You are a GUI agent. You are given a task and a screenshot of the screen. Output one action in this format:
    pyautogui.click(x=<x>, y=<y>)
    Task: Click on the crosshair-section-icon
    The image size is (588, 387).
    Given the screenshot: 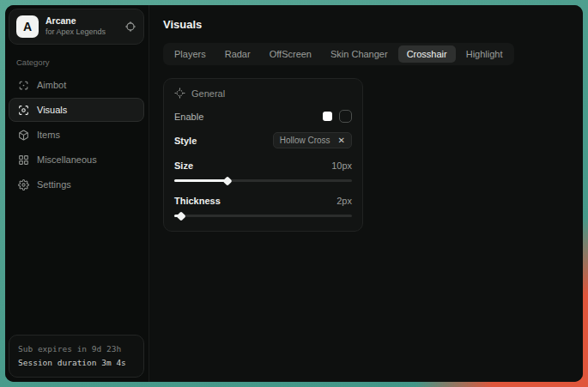 What is the action you would take?
    pyautogui.click(x=180, y=93)
    